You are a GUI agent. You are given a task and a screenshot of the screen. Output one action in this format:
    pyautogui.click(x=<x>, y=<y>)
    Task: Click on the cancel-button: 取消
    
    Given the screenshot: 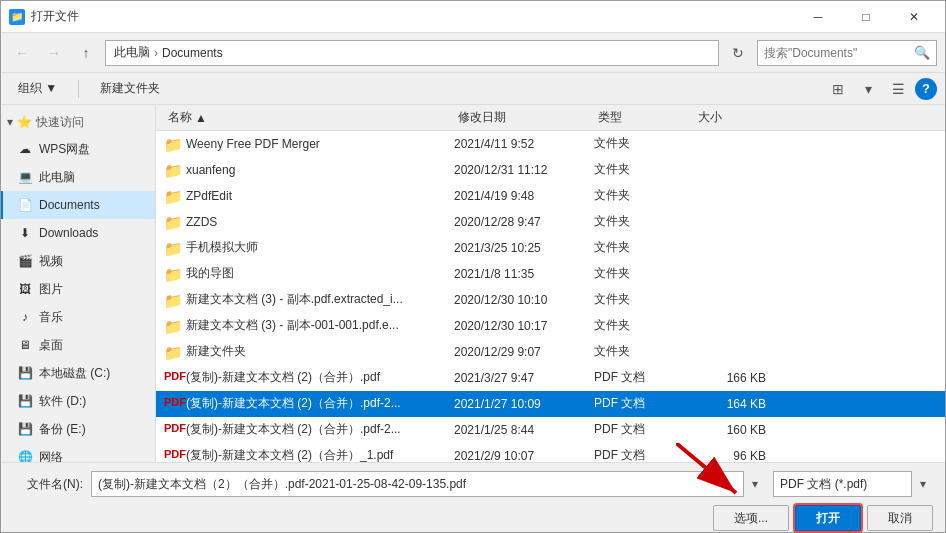 What is the action you would take?
    pyautogui.click(x=900, y=518)
    